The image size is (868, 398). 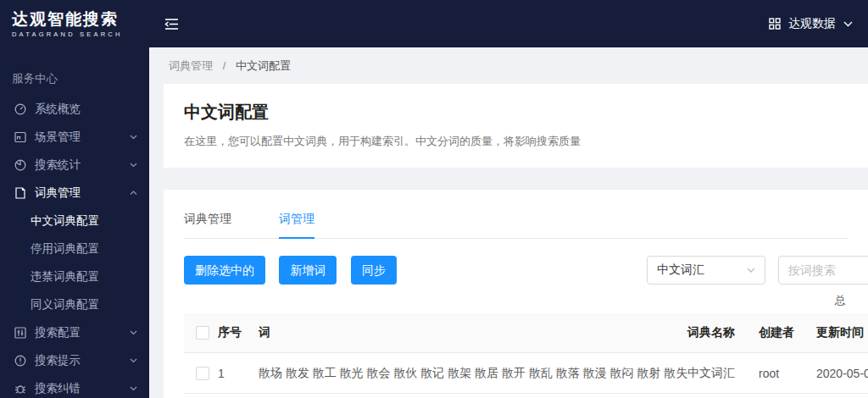 I want to click on column-header-creator: 创建者, so click(x=787, y=333).